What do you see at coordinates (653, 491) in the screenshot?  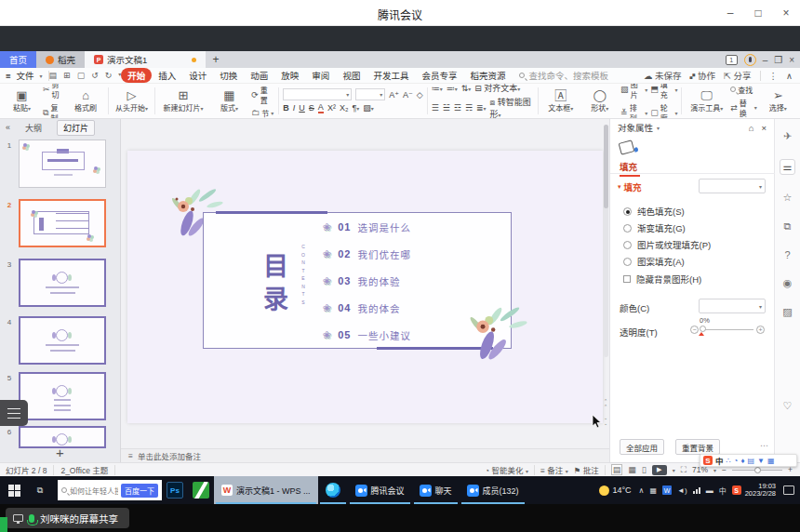 I see `screenshot-tray-icon: ▦` at bounding box center [653, 491].